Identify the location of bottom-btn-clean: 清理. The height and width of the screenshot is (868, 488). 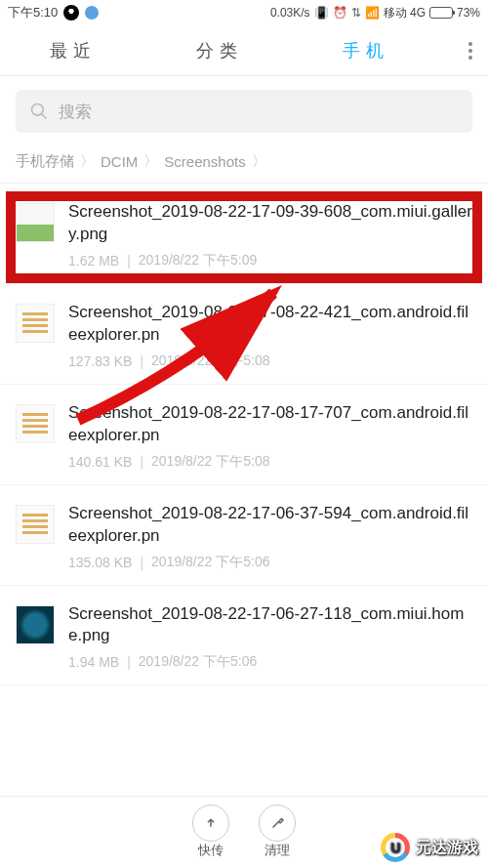
(277, 836).